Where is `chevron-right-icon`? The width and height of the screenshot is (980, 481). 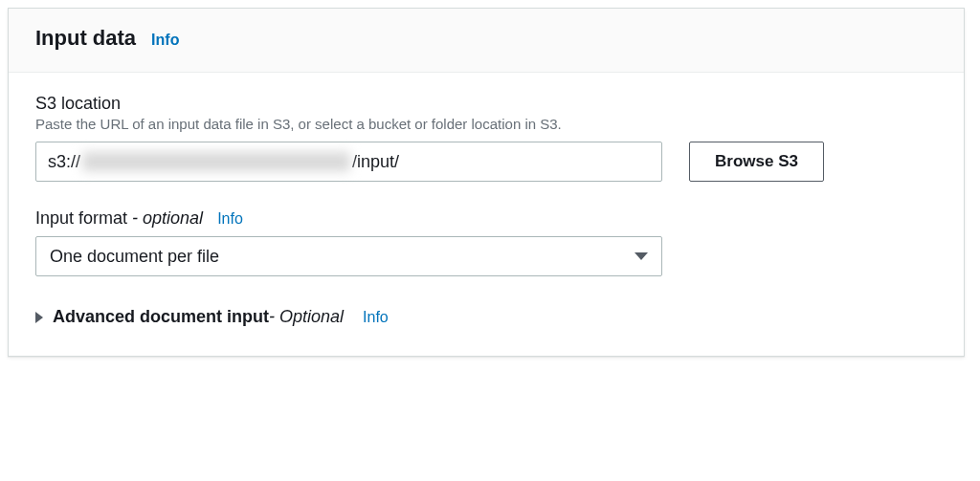
chevron-right-icon is located at coordinates (39, 317).